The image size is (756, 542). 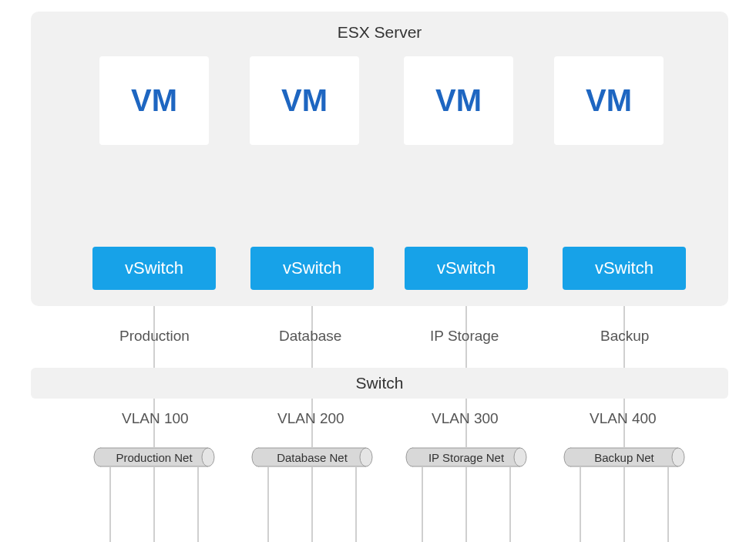 What do you see at coordinates (624, 336) in the screenshot?
I see `net-label-backup: Backup` at bounding box center [624, 336].